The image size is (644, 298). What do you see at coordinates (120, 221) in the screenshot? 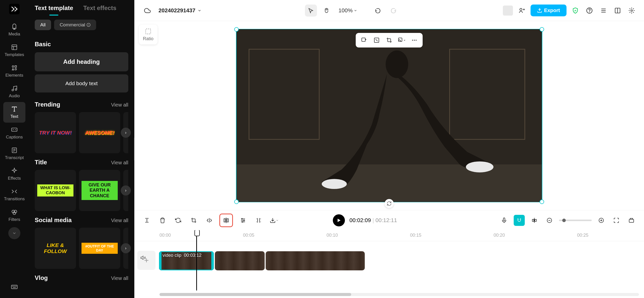
I see `view-all-social: View all` at bounding box center [120, 221].